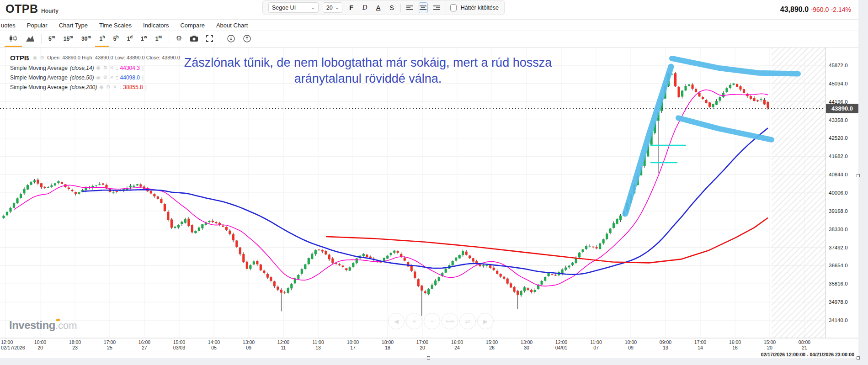 The width and height of the screenshot is (868, 365). Describe the element at coordinates (365, 8) in the screenshot. I see `italic-button: D` at that location.